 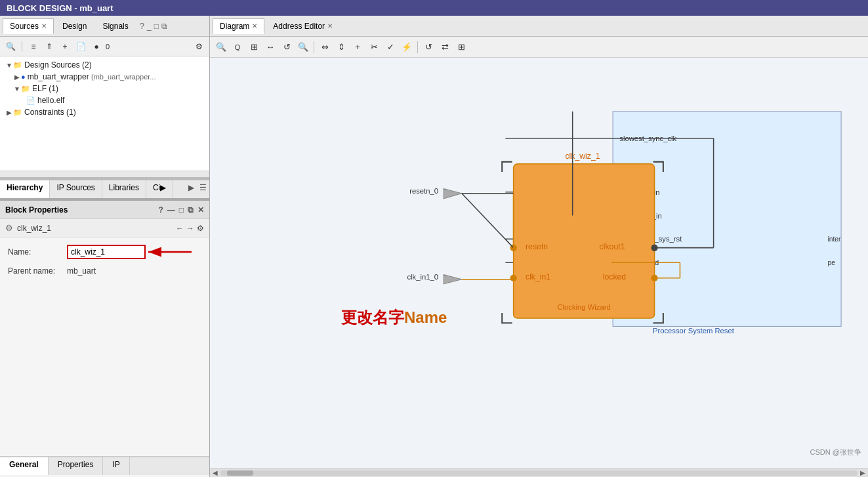 What do you see at coordinates (358, 47) in the screenshot?
I see `dt-add-icon: +` at bounding box center [358, 47].